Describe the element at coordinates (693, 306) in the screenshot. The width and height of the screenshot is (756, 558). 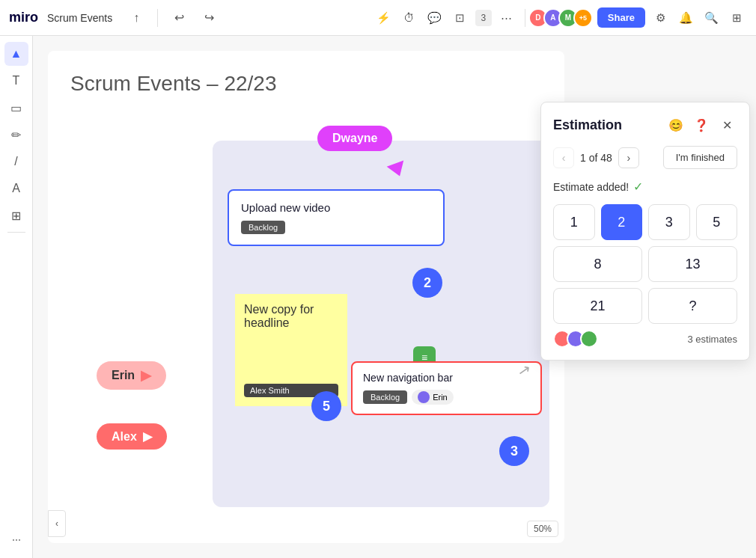
I see `estimate-question: ?` at that location.